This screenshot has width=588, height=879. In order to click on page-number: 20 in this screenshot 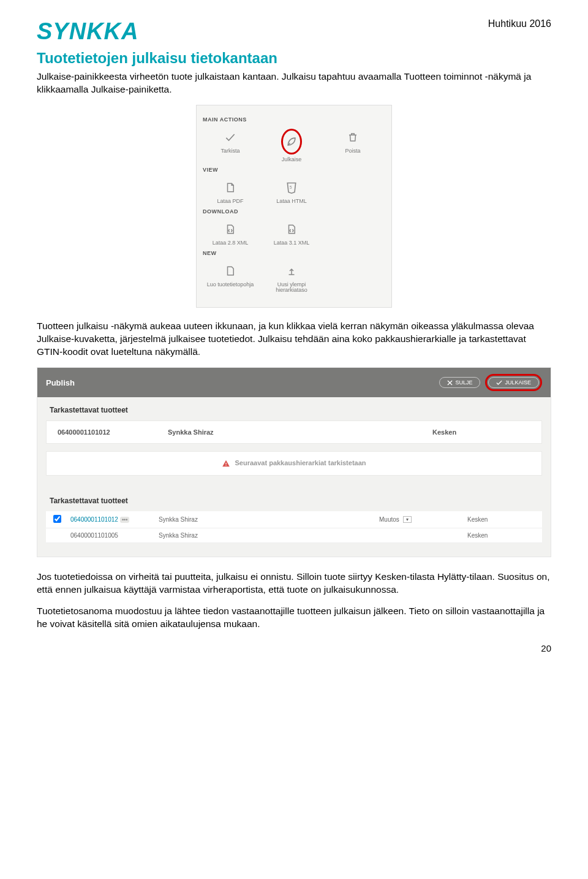, I will do `click(294, 649)`.